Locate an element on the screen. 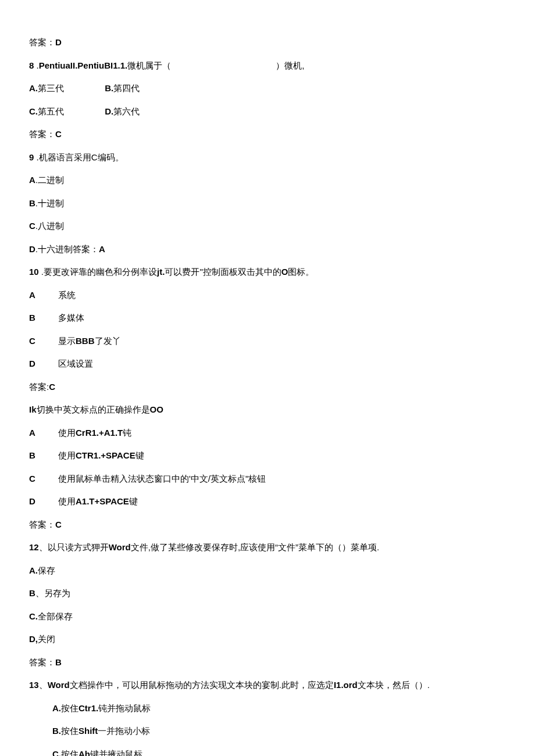 The image size is (535, 756). optB-bold: CTR1.+SPACE is located at coordinates (106, 456).